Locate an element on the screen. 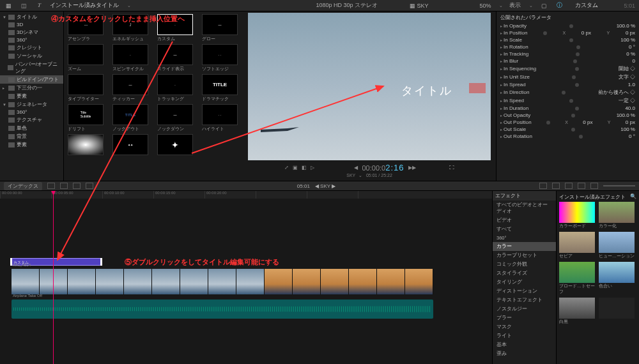 This screenshot has height=364, width=639. effect-thumb: 色合い is located at coordinates (617, 278).